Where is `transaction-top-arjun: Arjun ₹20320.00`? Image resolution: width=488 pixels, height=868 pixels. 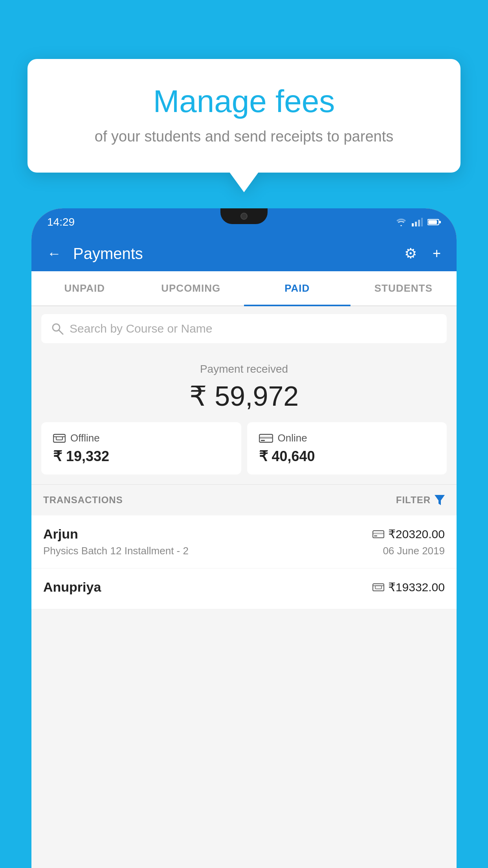 transaction-top-arjun: Arjun ₹20320.00 is located at coordinates (244, 534).